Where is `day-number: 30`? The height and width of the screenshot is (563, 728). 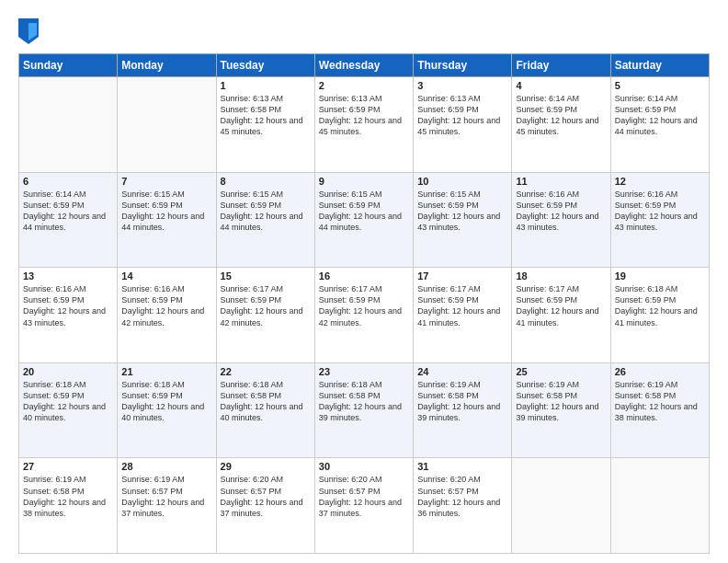
day-number: 30 is located at coordinates (364, 466).